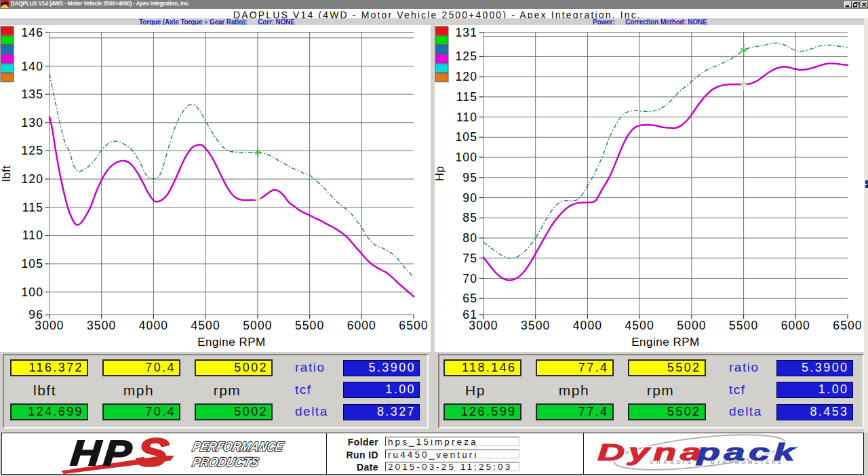  I want to click on svg-text: 135, so click(33, 94).